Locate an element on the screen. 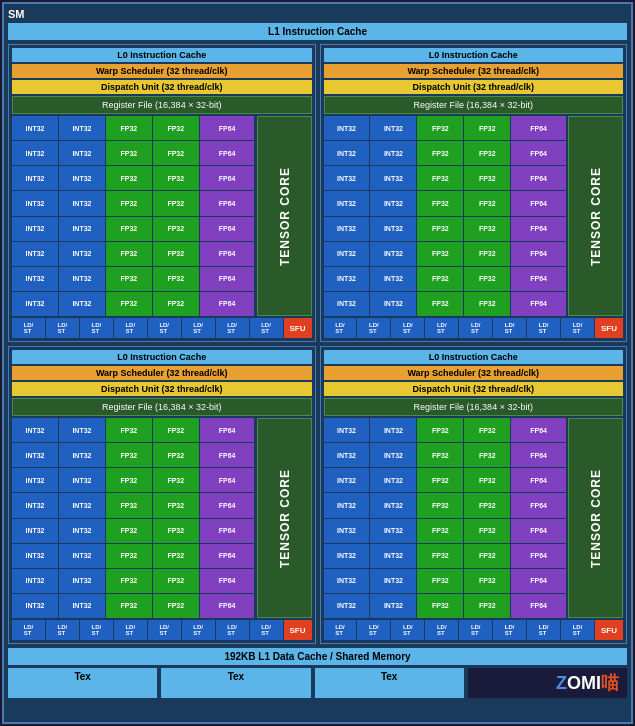 Image resolution: width=635 pixels, height=726 pixels. warp-scheduler-q1: Warp Scheduler (32 thread/clk) is located at coordinates (162, 71).